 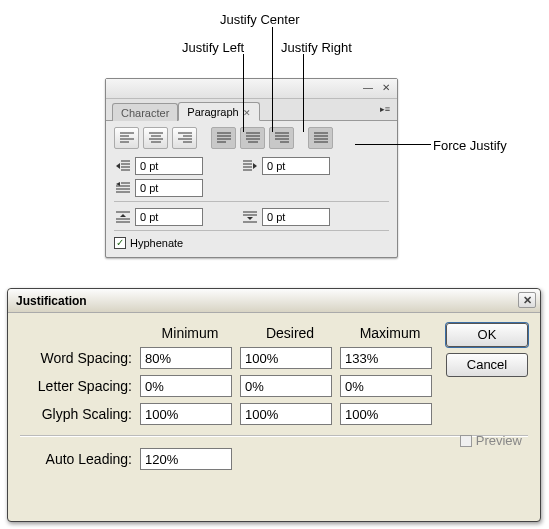 I want to click on letter-desired-input, so click(x=286, y=386).